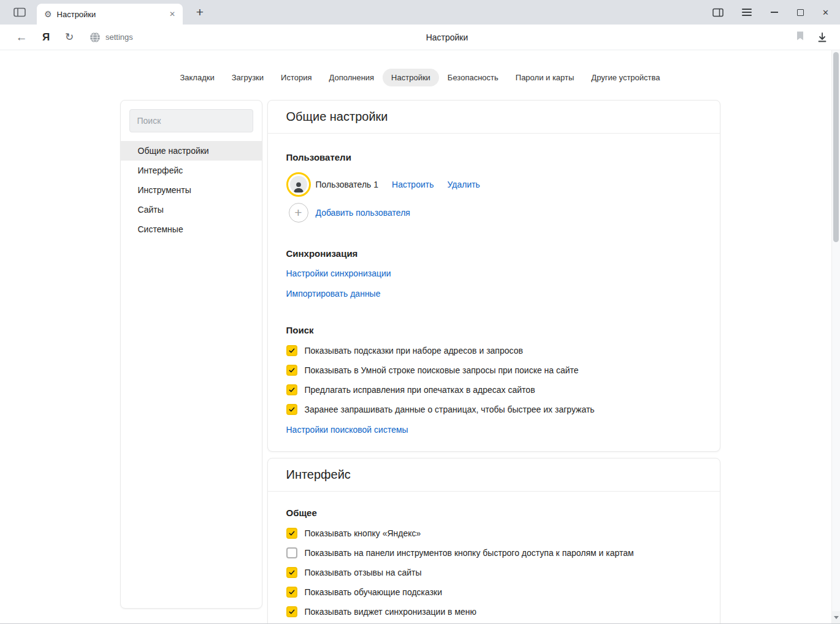  I want to click on page-scrollbar, so click(836, 337).